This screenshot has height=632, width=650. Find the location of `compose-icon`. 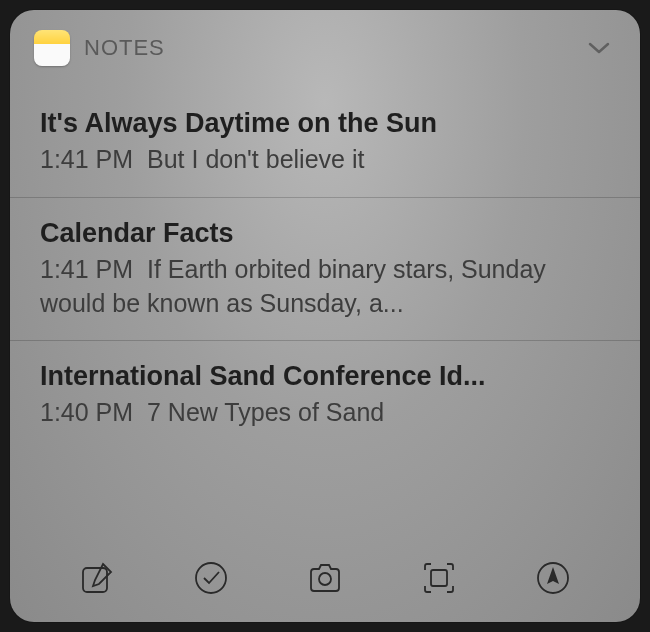

compose-icon is located at coordinates (97, 578).